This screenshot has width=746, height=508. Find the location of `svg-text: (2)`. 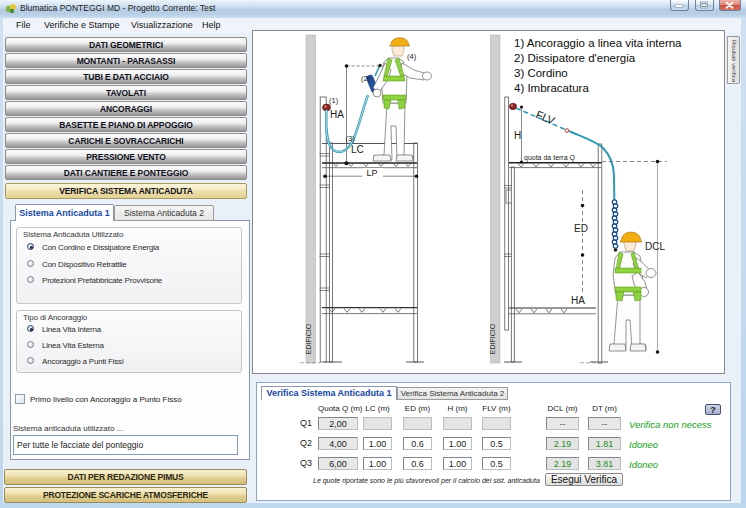

svg-text: (2) is located at coordinates (366, 78).